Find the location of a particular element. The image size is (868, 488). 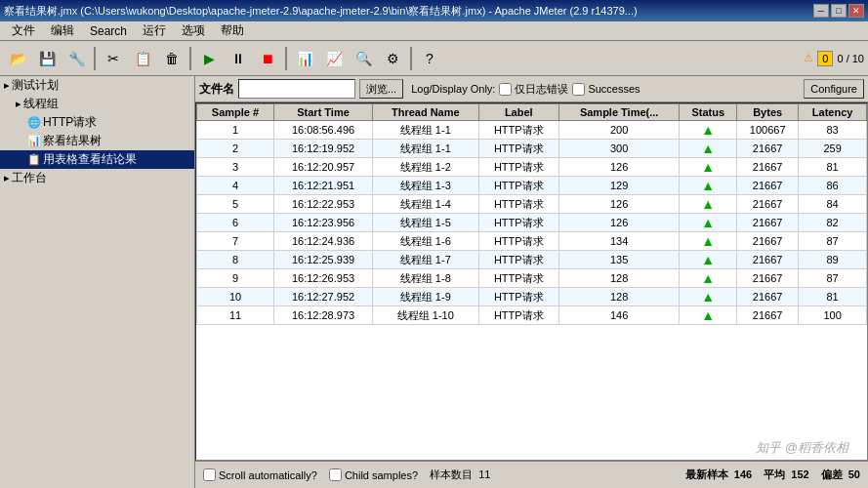

tree-item-table-results: 📋 用表格查看结论果 is located at coordinates (98, 160).